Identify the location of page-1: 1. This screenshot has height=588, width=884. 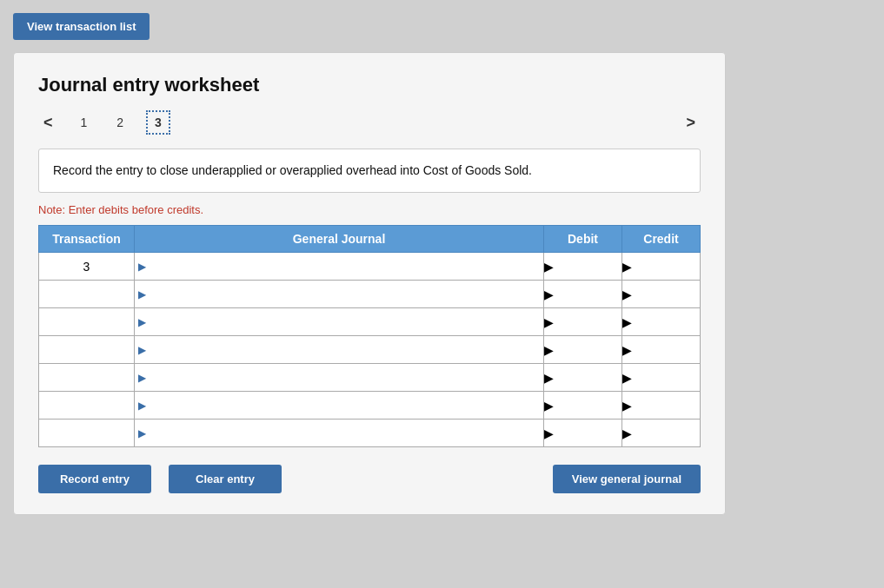
(84, 122).